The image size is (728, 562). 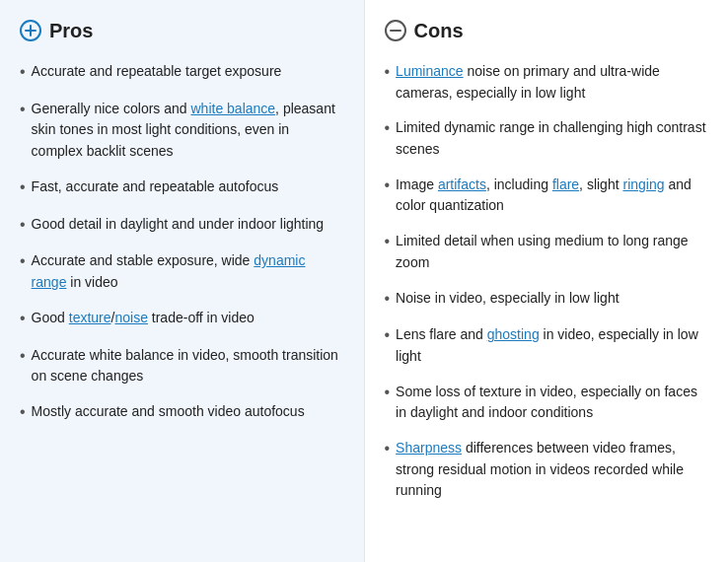 What do you see at coordinates (182, 319) in the screenshot?
I see `list-item: Good texture/noise trade-off in video` at bounding box center [182, 319].